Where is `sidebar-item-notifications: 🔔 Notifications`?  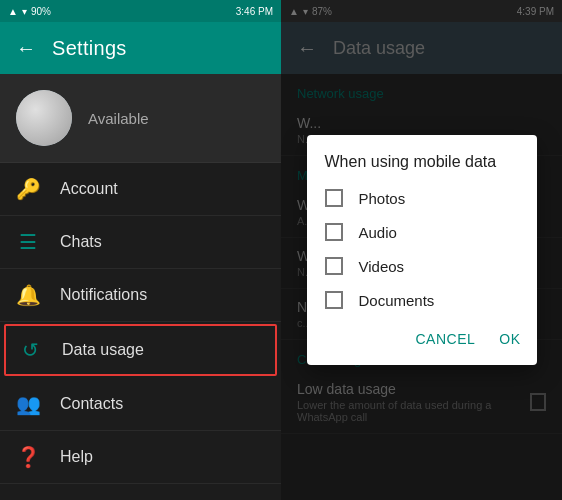 sidebar-item-notifications: 🔔 Notifications is located at coordinates (140, 296).